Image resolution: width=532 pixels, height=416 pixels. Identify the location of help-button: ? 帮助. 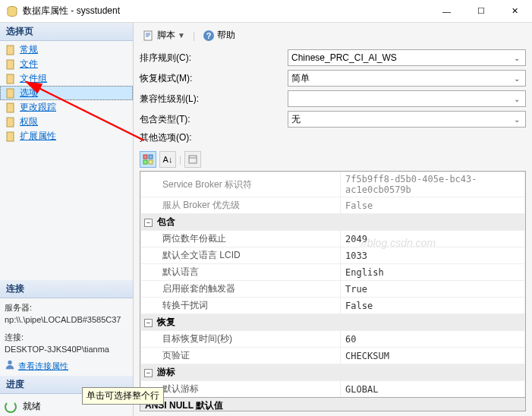
(219, 35).